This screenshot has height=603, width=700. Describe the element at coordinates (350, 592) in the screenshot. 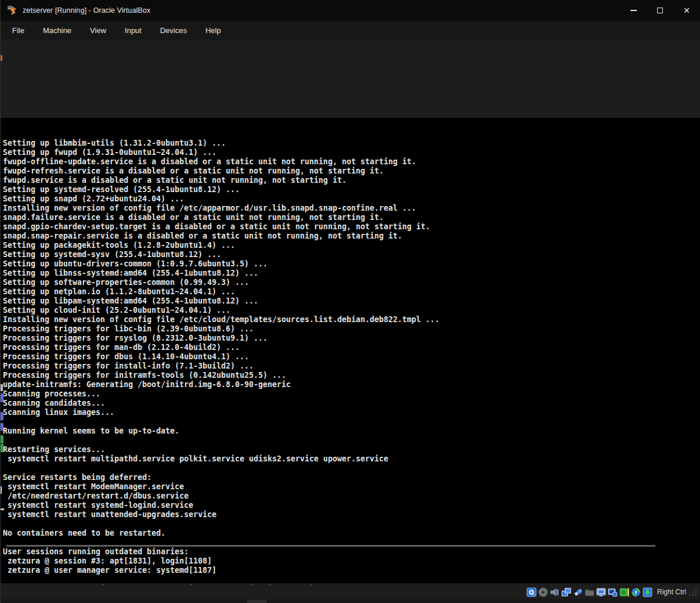

I see `statusbar: Right Ctrl` at that location.